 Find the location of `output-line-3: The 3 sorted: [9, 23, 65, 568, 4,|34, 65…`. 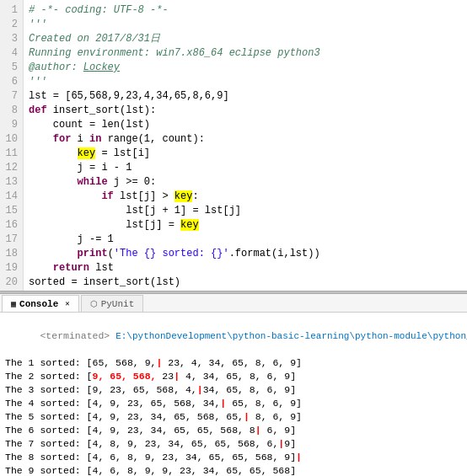

output-line-3: The 3 sorted: [9, 23, 65, 568, 4,|34, 65… is located at coordinates (234, 390).